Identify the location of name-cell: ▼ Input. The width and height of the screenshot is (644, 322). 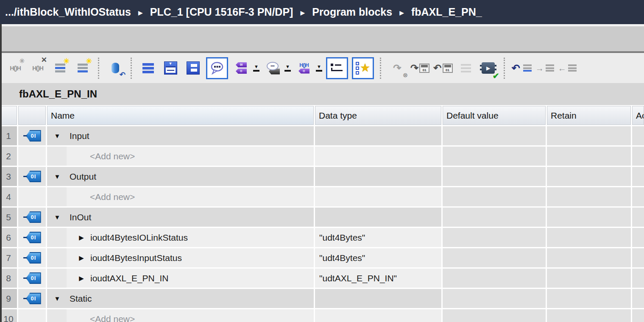
(181, 136).